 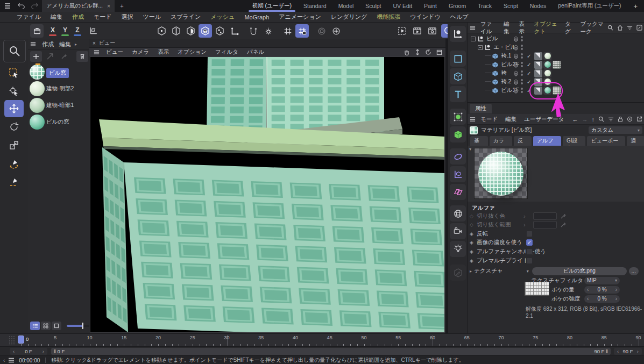 I want to click on layout-tab-model: Model, so click(x=346, y=6).